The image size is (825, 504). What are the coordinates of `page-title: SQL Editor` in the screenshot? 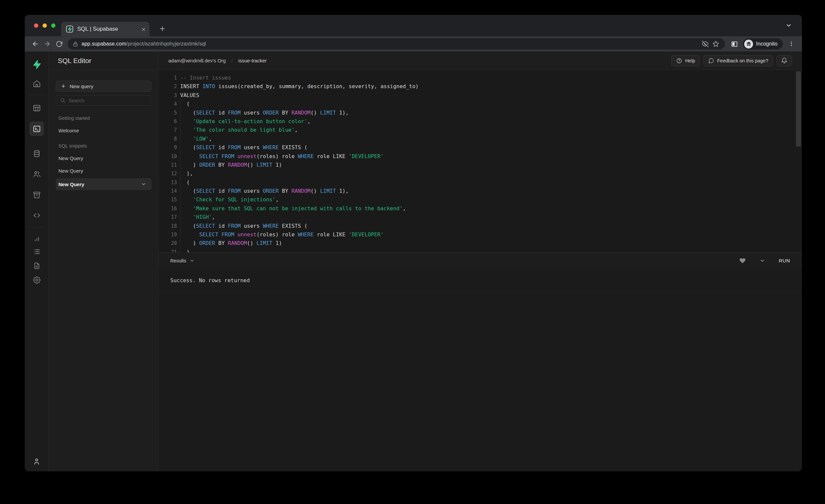 It's located at (103, 61).